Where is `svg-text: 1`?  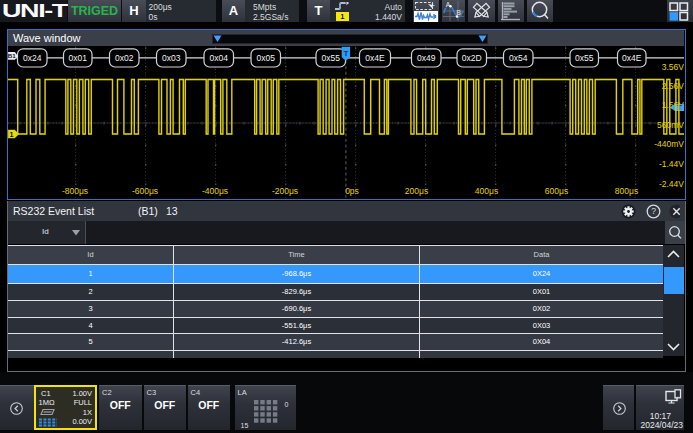
svg-text: 1 is located at coordinates (12, 134).